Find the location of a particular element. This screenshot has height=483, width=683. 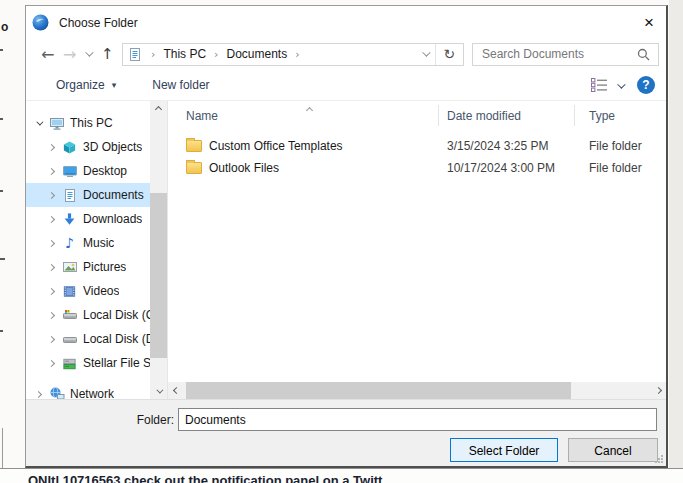

folder-label: Folder: is located at coordinates (152, 420).